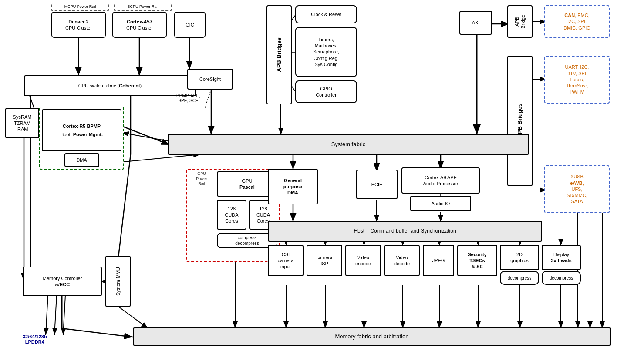 The image size is (624, 364). What do you see at coordinates (23, 124) in the screenshot?
I see `sysram-label: SysRAMTZRAMiRAM` at bounding box center [23, 124].